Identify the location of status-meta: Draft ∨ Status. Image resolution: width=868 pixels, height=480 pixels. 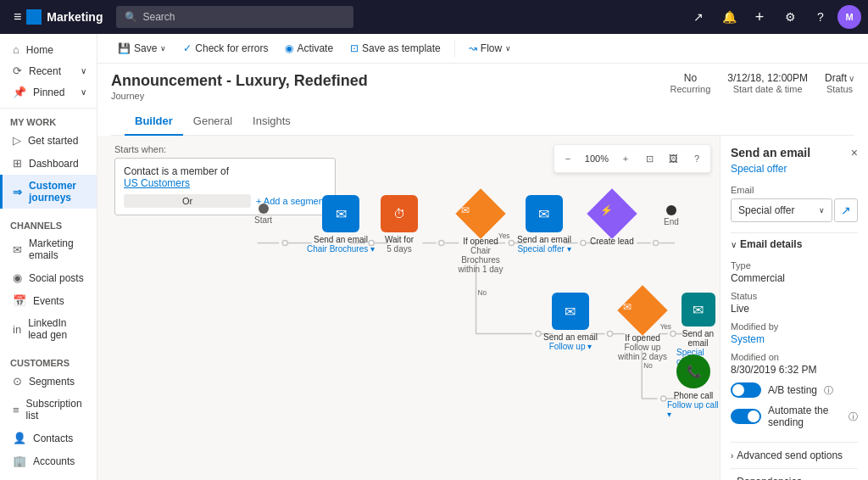
(839, 83).